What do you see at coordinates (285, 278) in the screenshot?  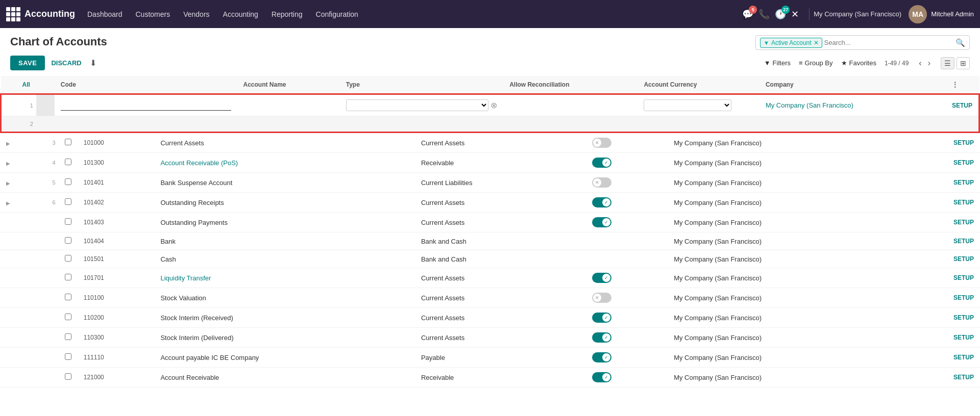 I see `account-name: Liquidity Transfer` at bounding box center [285, 278].